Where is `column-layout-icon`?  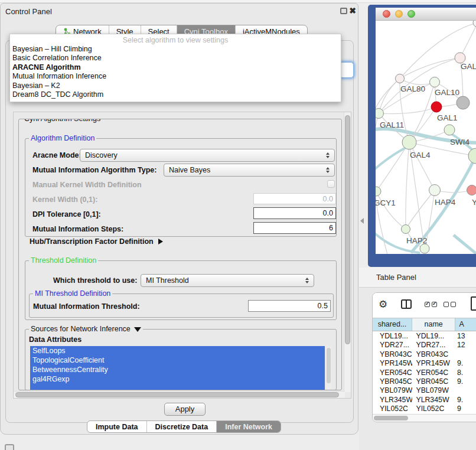
column-layout-icon is located at coordinates (406, 304).